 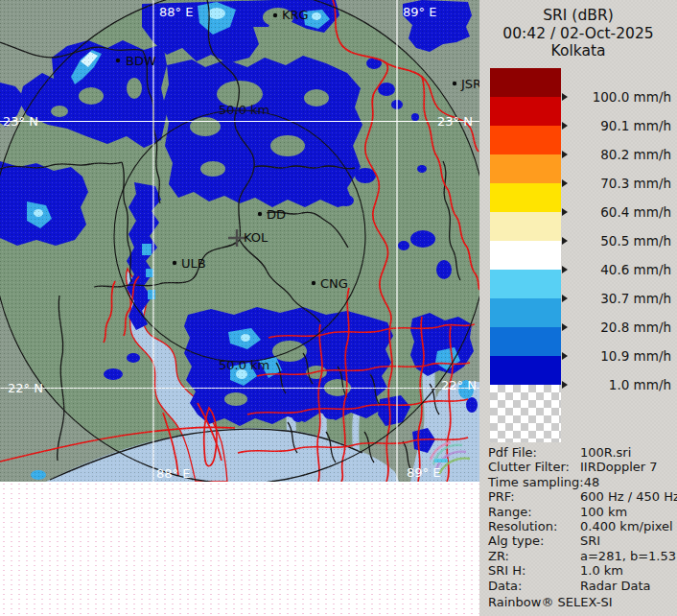 I want to click on info-row: Resolution:0.400 km/pixel, so click(x=581, y=526).